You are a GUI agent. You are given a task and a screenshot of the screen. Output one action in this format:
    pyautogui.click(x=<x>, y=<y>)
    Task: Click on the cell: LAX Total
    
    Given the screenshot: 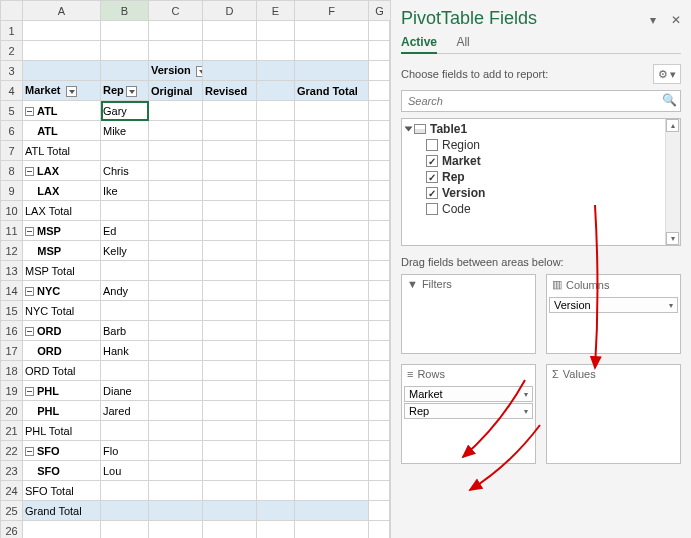 What is the action you would take?
    pyautogui.click(x=62, y=211)
    